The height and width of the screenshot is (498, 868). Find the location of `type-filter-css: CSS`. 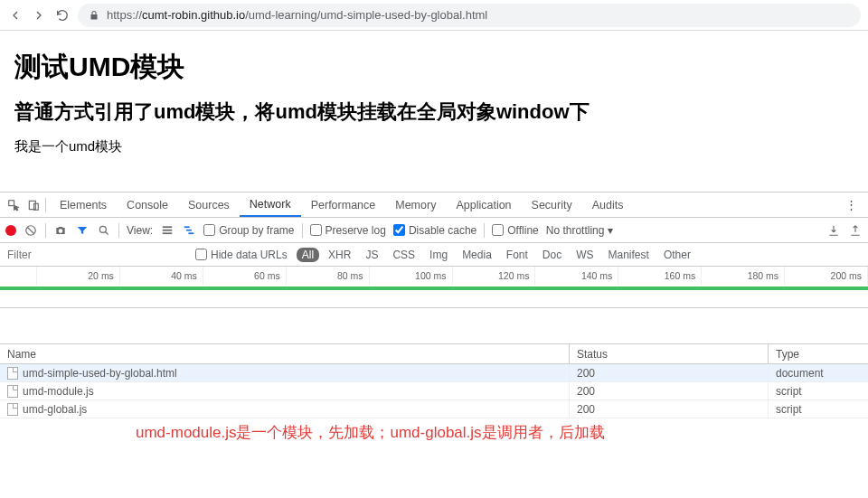

type-filter-css: CSS is located at coordinates (403, 255).